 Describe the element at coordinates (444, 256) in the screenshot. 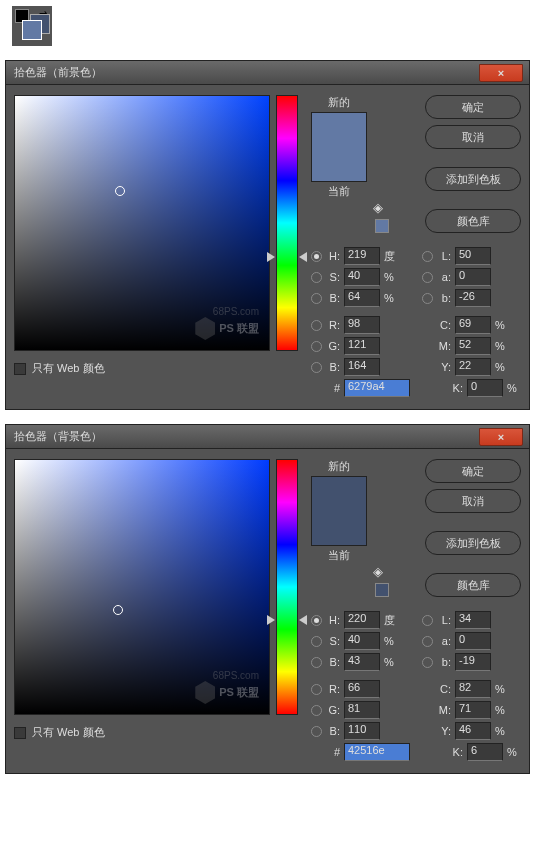

I see `label-l: L:` at that location.